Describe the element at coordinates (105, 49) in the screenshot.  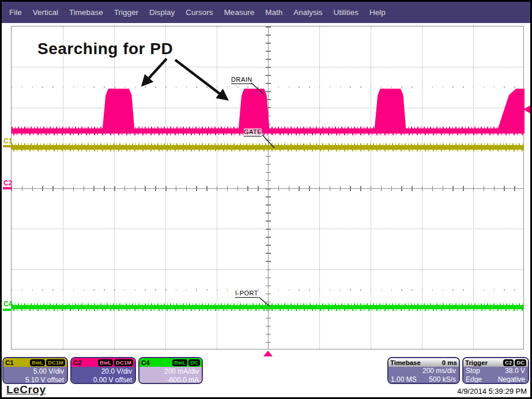
I see `annotation-title: Searching for PD` at that location.